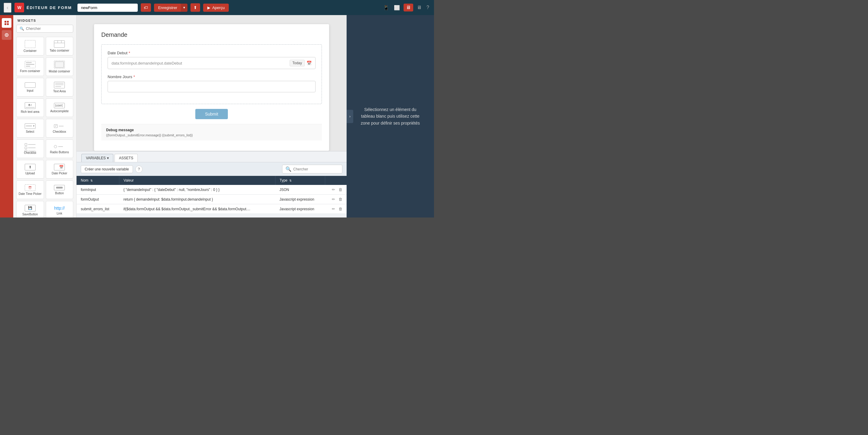 The height and width of the screenshot is (435, 868). I want to click on field-date-debut-value: data:formInput.demandeInput.dateDebut, so click(201, 63).